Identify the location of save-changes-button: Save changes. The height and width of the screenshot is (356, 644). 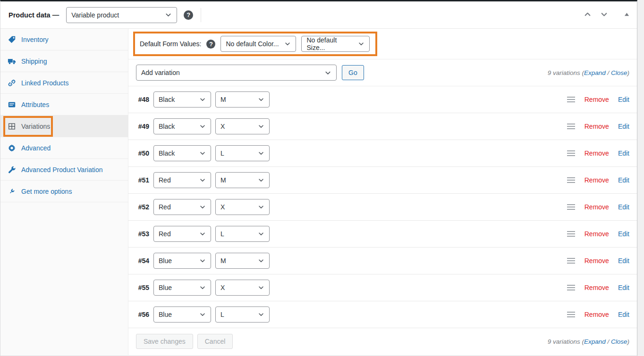
(164, 341).